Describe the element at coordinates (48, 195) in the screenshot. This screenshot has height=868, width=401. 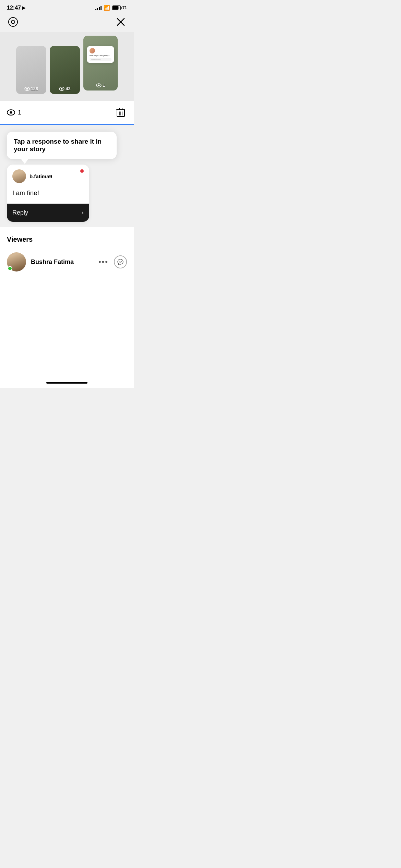
I see `response-message: I am fine!` at that location.